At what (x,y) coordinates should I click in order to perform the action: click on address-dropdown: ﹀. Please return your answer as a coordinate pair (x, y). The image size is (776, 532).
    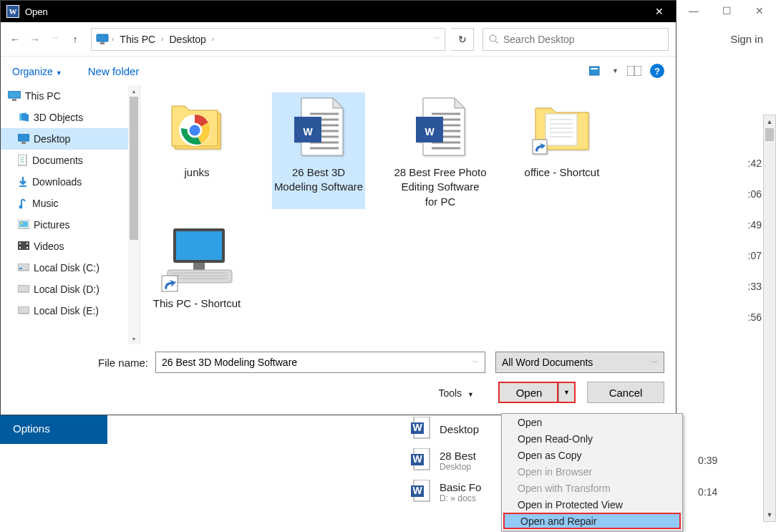
    Looking at the image, I should click on (437, 39).